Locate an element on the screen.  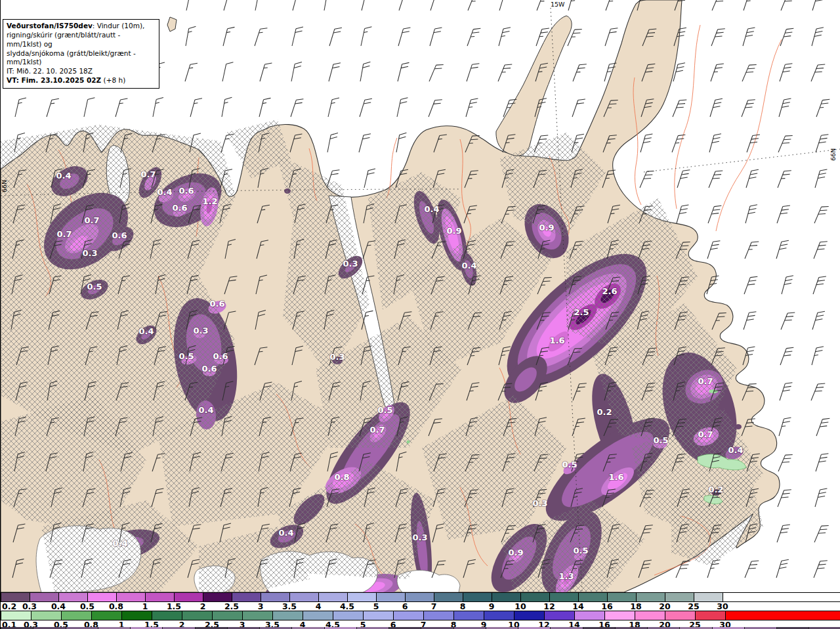
scale-tick-label: 8 is located at coordinates (463, 607).